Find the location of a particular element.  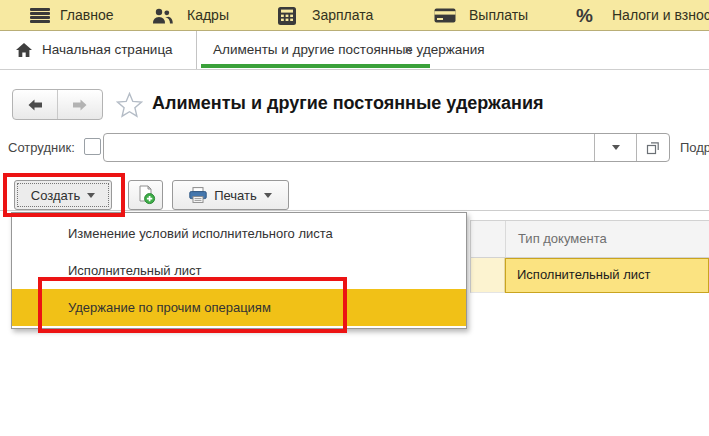

employee-label: Сотрудник: is located at coordinates (42, 148).